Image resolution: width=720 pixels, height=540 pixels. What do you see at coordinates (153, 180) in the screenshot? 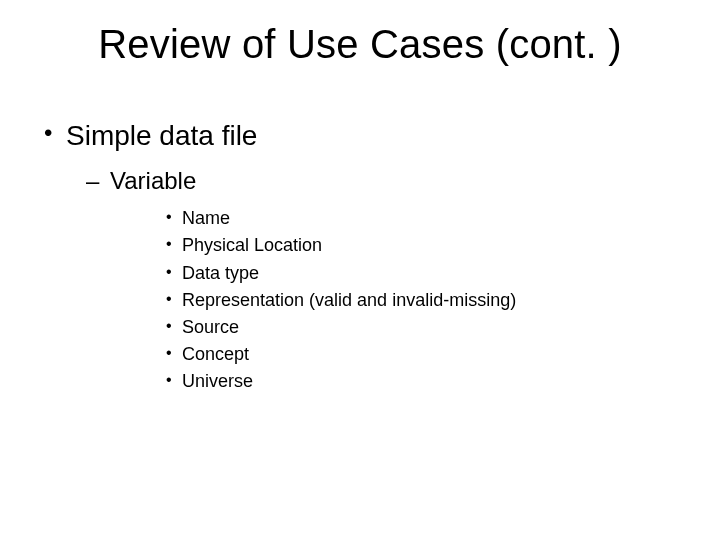
I see `list-item-label: Variable` at bounding box center [153, 180].